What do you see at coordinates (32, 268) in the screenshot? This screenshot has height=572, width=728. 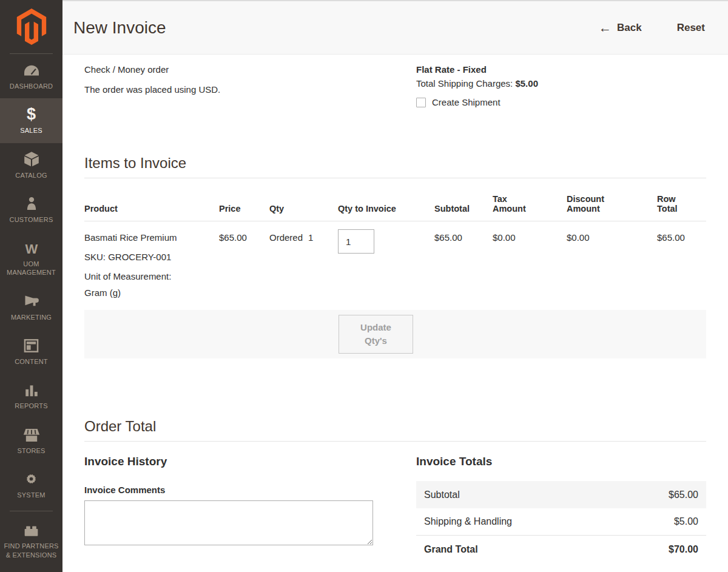 I see `sidebar-item-label: UOM MANAGEMENT` at bounding box center [32, 268].